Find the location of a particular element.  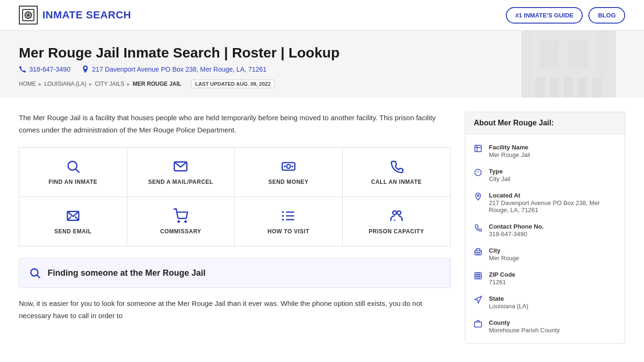

state-label: State is located at coordinates (509, 299).